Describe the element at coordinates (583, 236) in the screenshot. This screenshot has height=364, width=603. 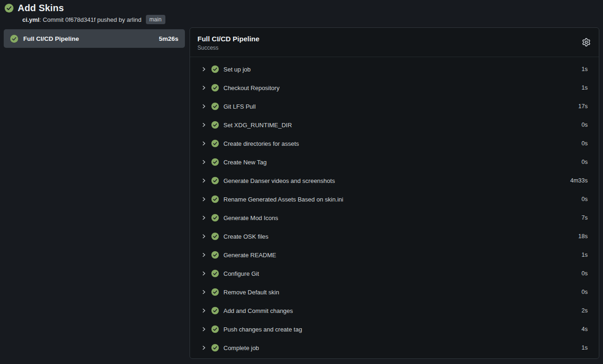
I see `step-duration: 18s` at that location.